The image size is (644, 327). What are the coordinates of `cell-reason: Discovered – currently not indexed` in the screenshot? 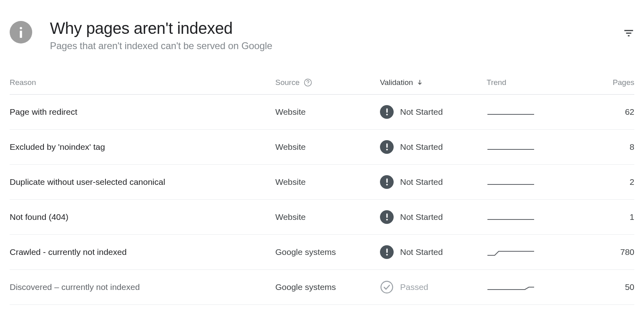 It's located at (142, 287).